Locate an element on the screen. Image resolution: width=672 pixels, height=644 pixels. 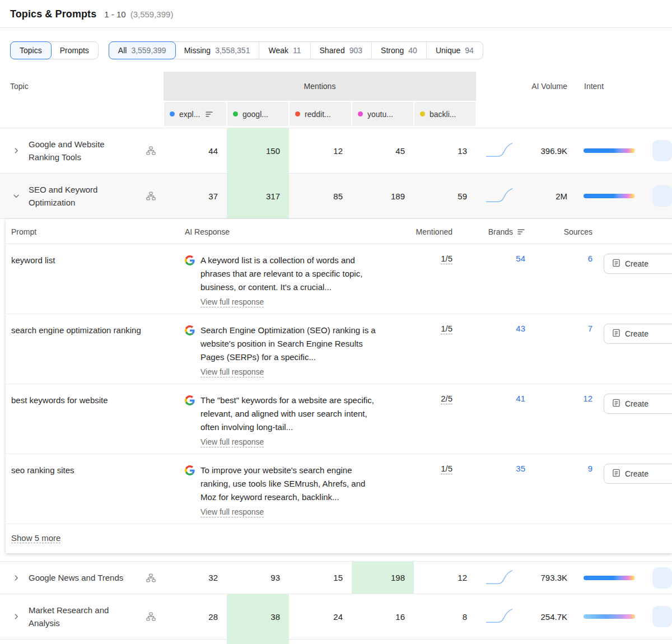
topic-name: SEO and Keyword Optimization is located at coordinates (81, 196).